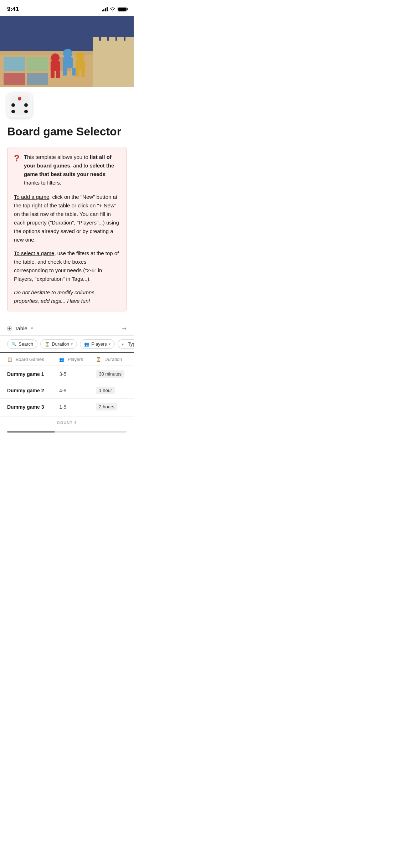 Image resolution: width=401 pixels, height=868 pixels. Describe the element at coordinates (87, 344) in the screenshot. I see `players-pill-icon: 👥` at that location.